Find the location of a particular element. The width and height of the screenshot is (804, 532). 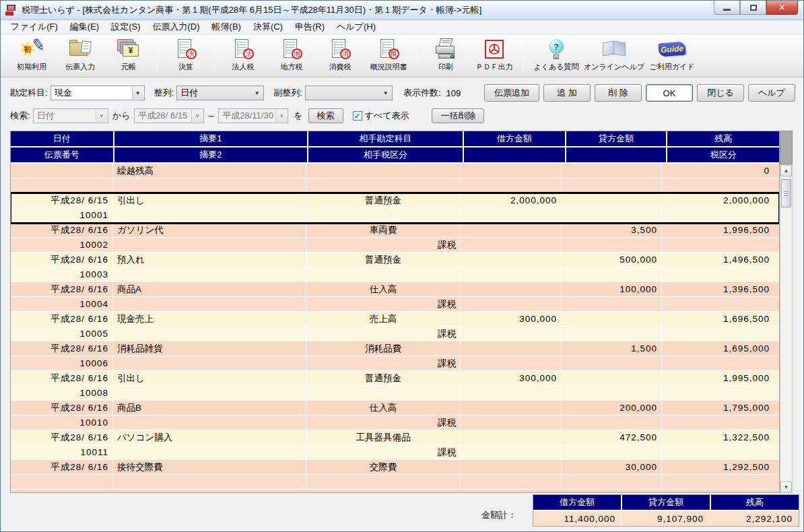

overview-statement-icon: 概 is located at coordinates (389, 49).